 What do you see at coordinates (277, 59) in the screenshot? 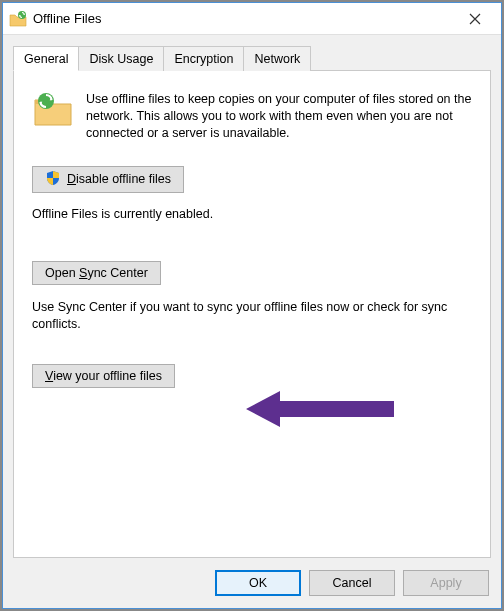
I see `tab-network-label: Network` at bounding box center [277, 59].